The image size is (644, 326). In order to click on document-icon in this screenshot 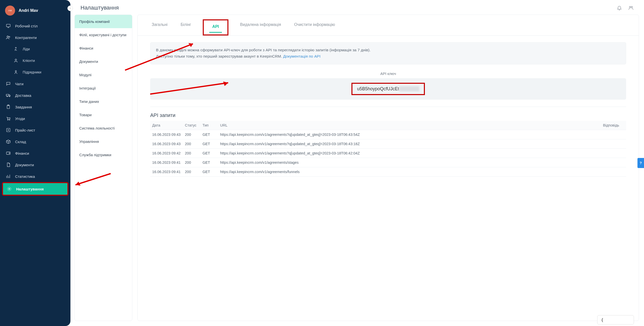, I will do `click(8, 165)`.